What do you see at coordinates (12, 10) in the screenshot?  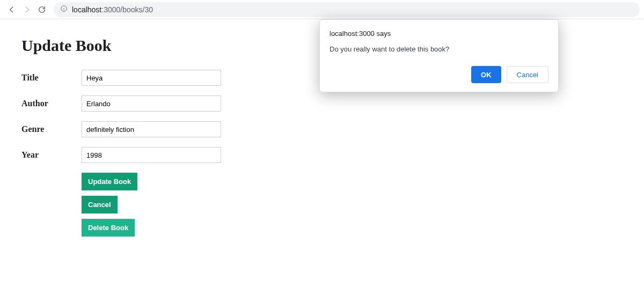 I see `back-icon` at bounding box center [12, 10].